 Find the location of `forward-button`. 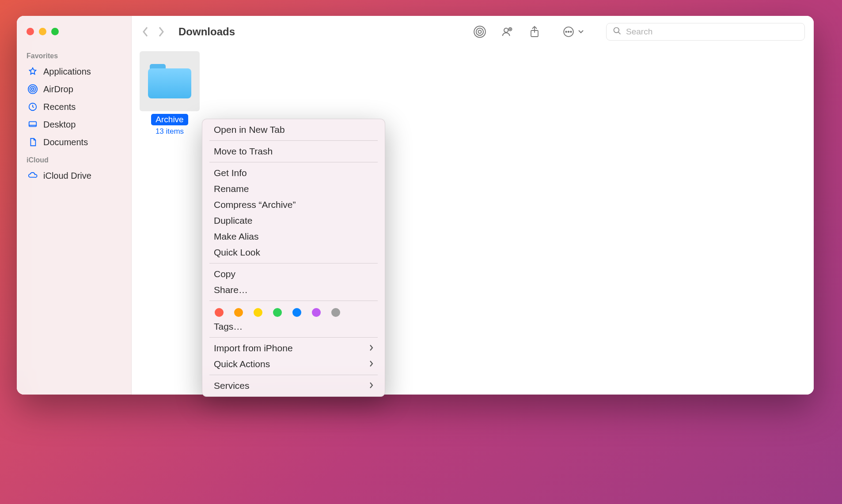

forward-button is located at coordinates (161, 32).